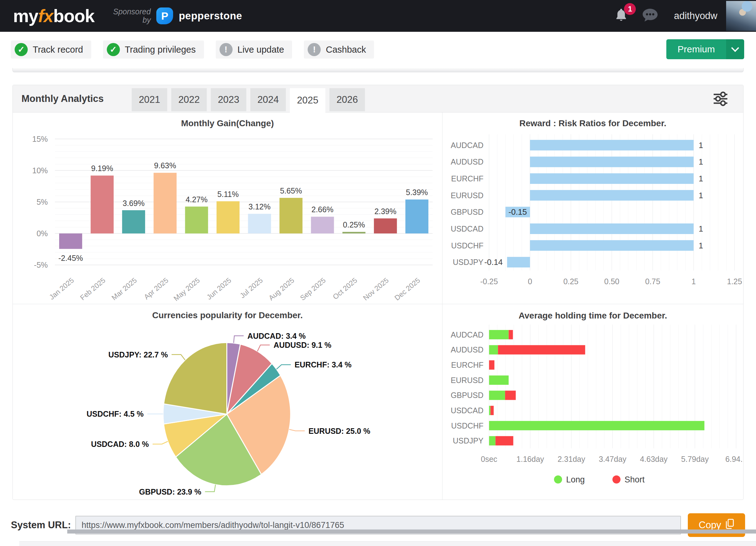  I want to click on svg-text: Apr 2025, so click(156, 289).